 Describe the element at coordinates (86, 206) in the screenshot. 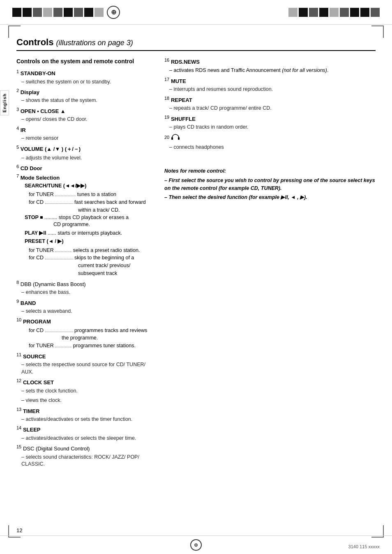

I see `search-tune-sub2: for CD fast searches back and forward wi…` at that location.